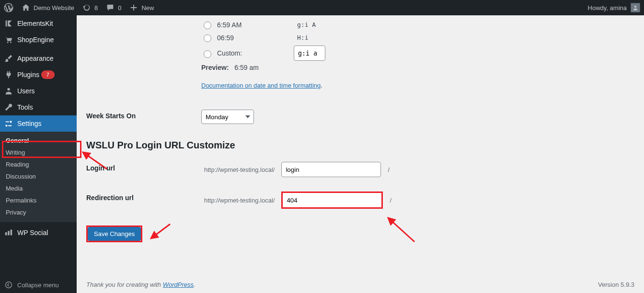 This screenshot has width=644, height=293. I want to click on week-starts-select: Monday, so click(228, 117).